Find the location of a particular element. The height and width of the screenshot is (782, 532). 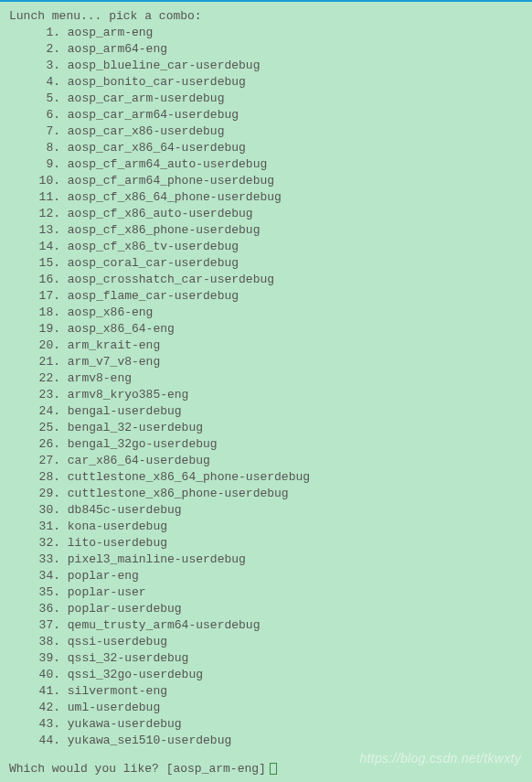

menu-item-label: aosp_blueline_car-userdebug is located at coordinates (160, 66).